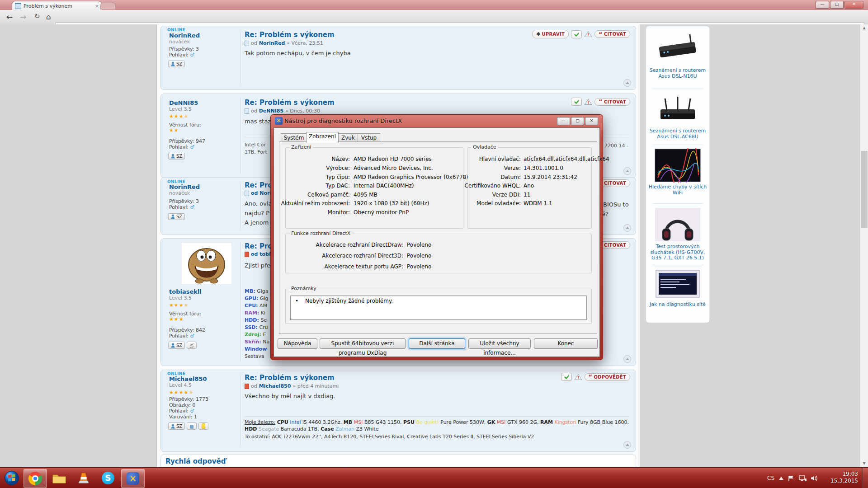 The width and height of the screenshot is (868, 488). What do you see at coordinates (678, 288) in the screenshot?
I see `sidebar-article-diagnostics: Jak na diagnostiku sítě` at bounding box center [678, 288].